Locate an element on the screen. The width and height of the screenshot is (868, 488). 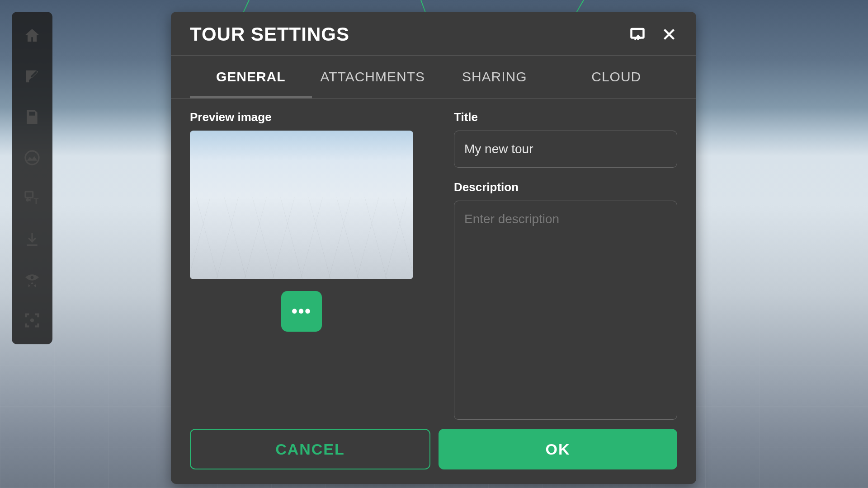
description-input is located at coordinates (566, 310).